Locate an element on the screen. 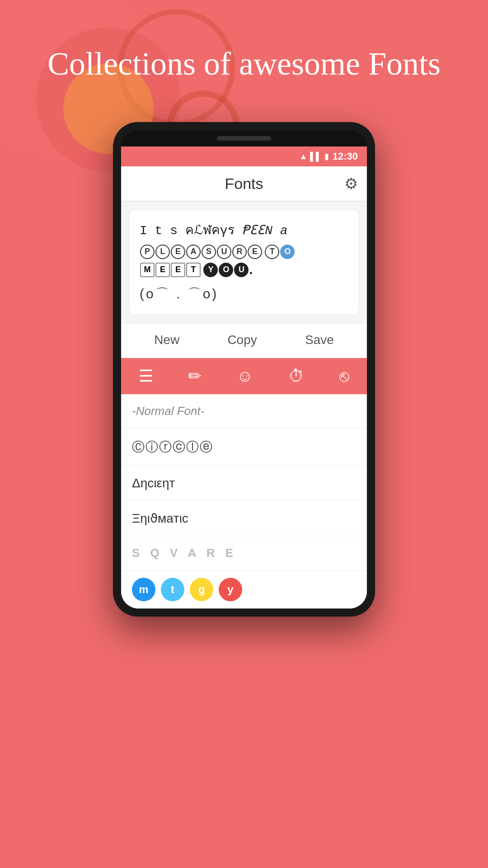 This screenshot has height=868, width=488. font-label-normal: -Normal Font- is located at coordinates (168, 411).